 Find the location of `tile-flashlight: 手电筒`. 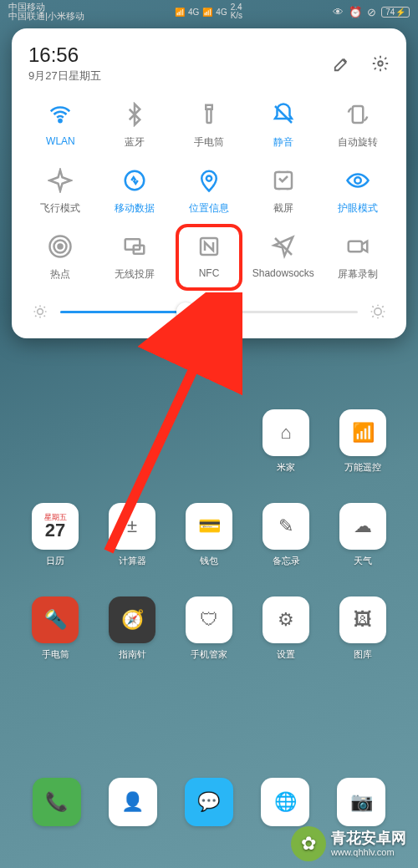

tile-flashlight: 手电筒 is located at coordinates (209, 125).